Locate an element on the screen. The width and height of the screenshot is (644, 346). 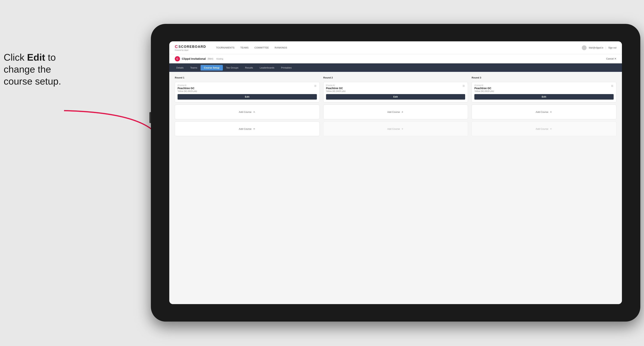
tournament-name: Clippd Invitational is located at coordinates (194, 59).